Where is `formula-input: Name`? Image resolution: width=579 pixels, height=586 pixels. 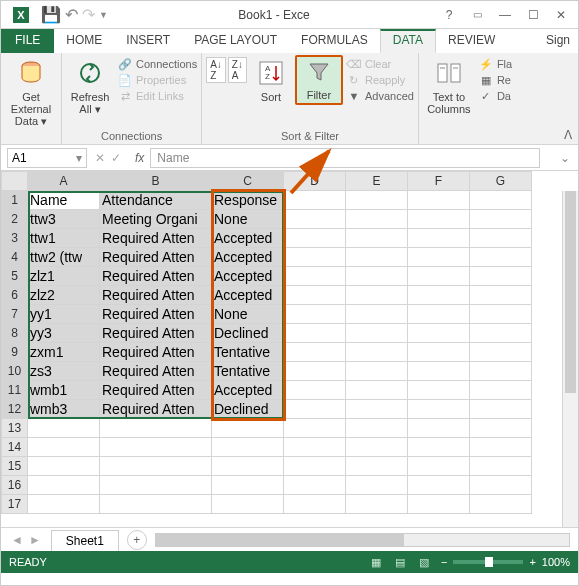
formula-input: Name is located at coordinates (345, 158).